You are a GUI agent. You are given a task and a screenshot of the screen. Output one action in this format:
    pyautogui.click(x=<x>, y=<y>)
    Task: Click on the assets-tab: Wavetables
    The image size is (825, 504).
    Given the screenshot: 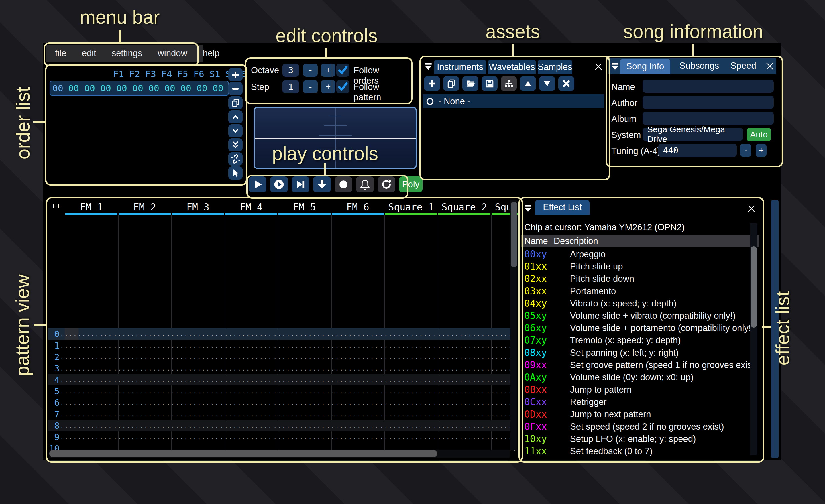 What is the action you would take?
    pyautogui.click(x=512, y=67)
    